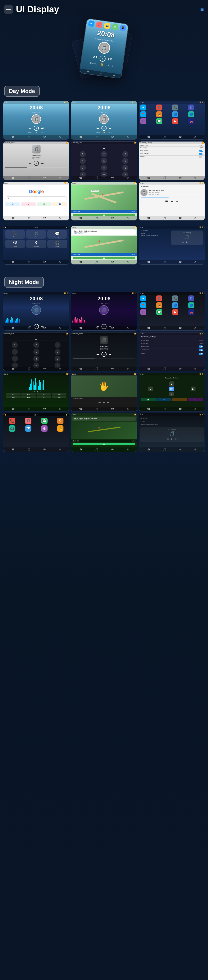 Image resolution: width=208 pixels, height=980 pixels. Describe the element at coordinates (104, 161) in the screenshot. I see `phone-btn-5: 5` at that location.